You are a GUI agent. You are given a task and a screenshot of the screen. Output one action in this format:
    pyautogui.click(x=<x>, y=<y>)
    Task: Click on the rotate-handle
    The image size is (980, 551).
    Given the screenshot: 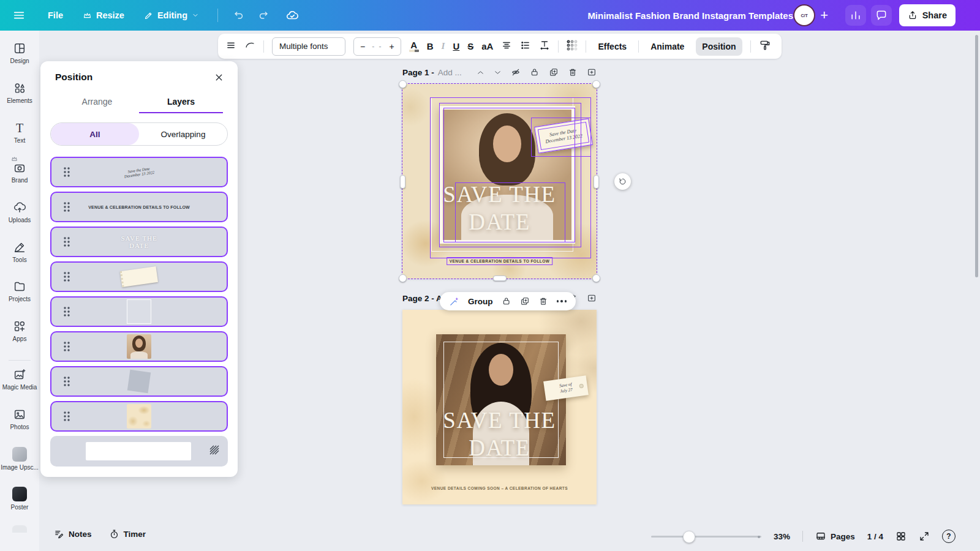 What is the action you would take?
    pyautogui.click(x=622, y=181)
    